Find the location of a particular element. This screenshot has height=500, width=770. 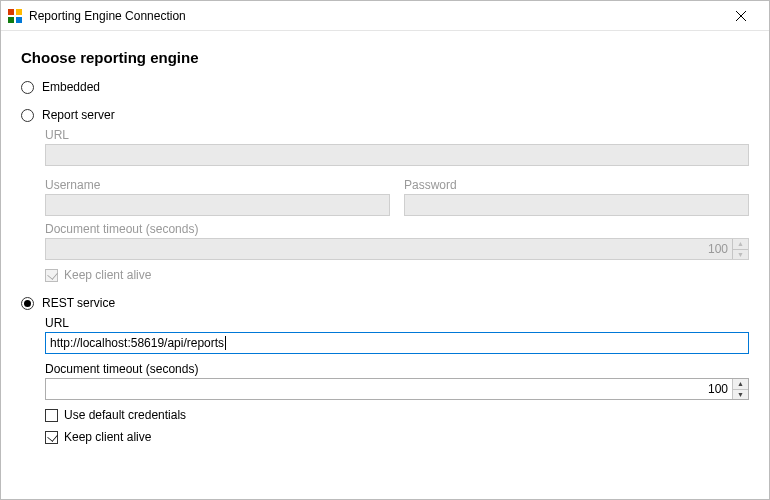

report-server-keep-alive-label: Keep client alive is located at coordinates (108, 275).